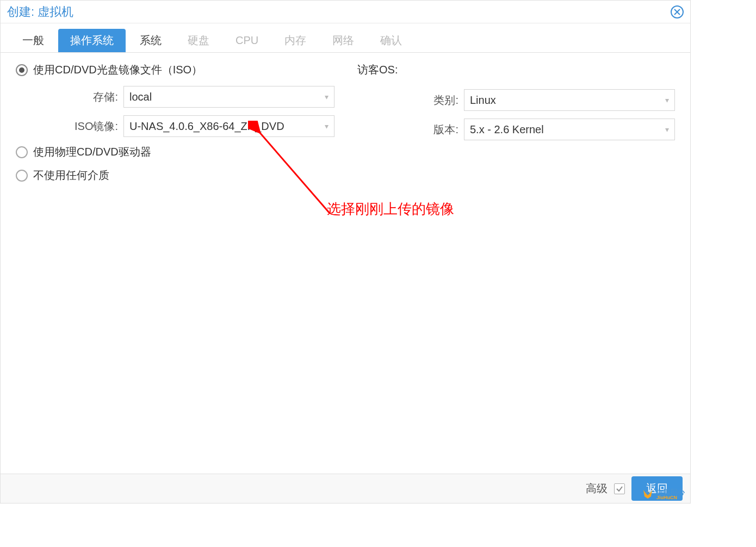 This screenshot has height=547, width=756. What do you see at coordinates (151, 40) in the screenshot?
I see `tab-system: 系统` at bounding box center [151, 40].